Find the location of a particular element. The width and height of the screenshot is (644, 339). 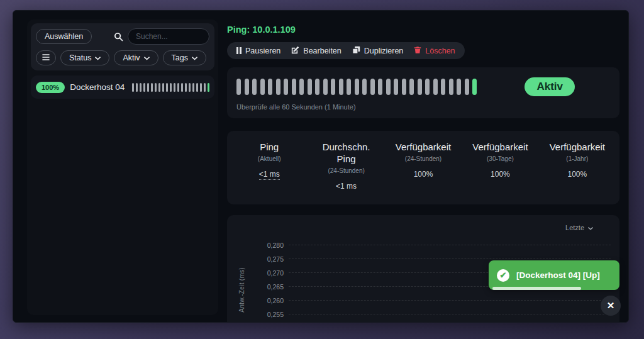

y-tick: 0,270 is located at coordinates (273, 273).